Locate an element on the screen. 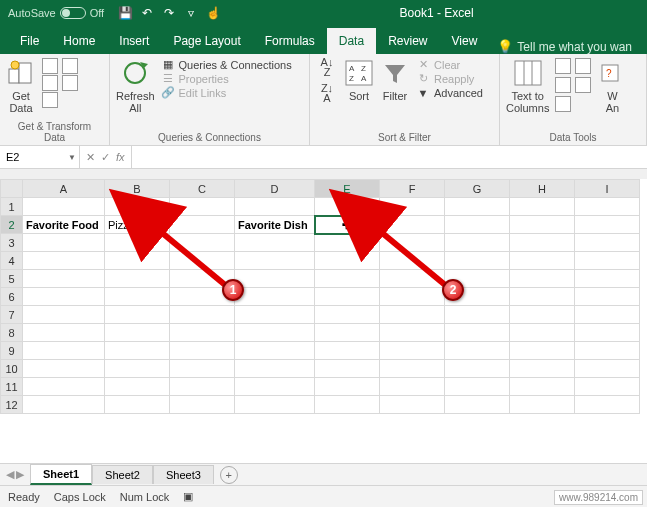  cell-B2: Pizza is located at coordinates (138, 225).